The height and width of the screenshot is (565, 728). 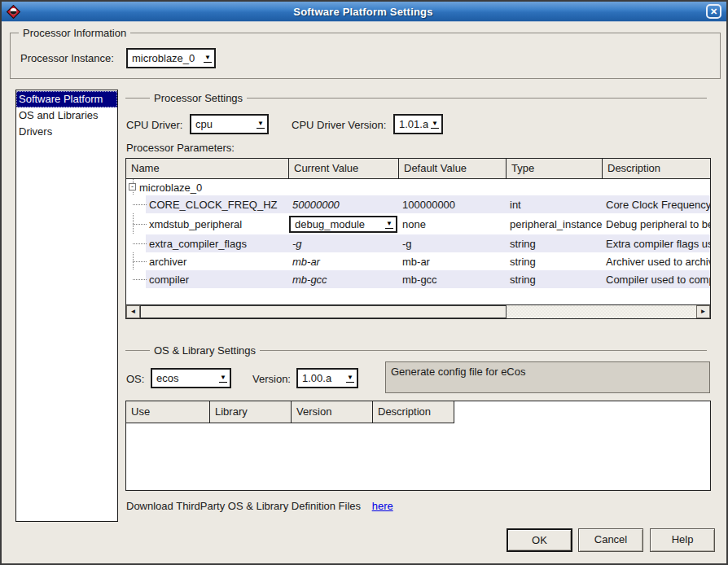 I want to click on tree-node-microblaze: - microblaze_0, so click(x=419, y=187).